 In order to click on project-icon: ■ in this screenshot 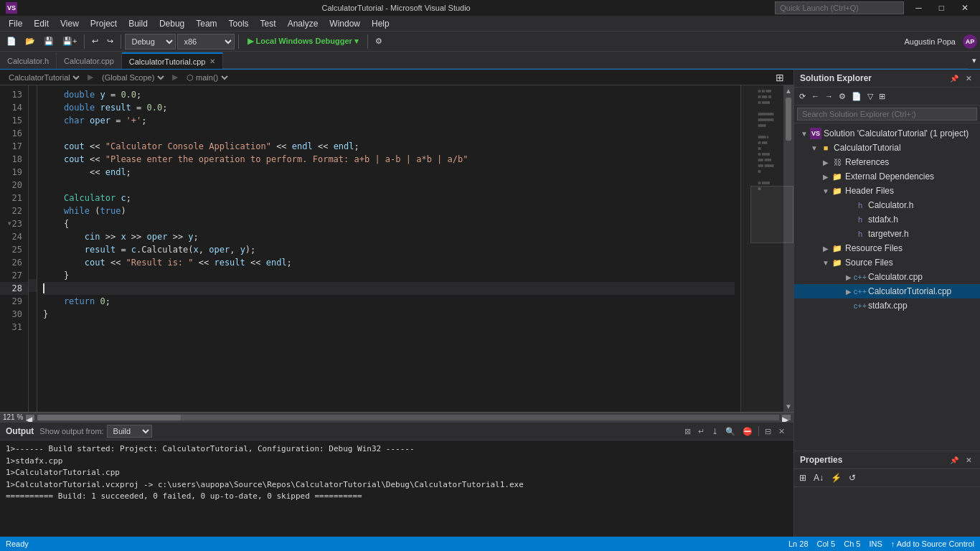, I will do `click(826, 148)`.